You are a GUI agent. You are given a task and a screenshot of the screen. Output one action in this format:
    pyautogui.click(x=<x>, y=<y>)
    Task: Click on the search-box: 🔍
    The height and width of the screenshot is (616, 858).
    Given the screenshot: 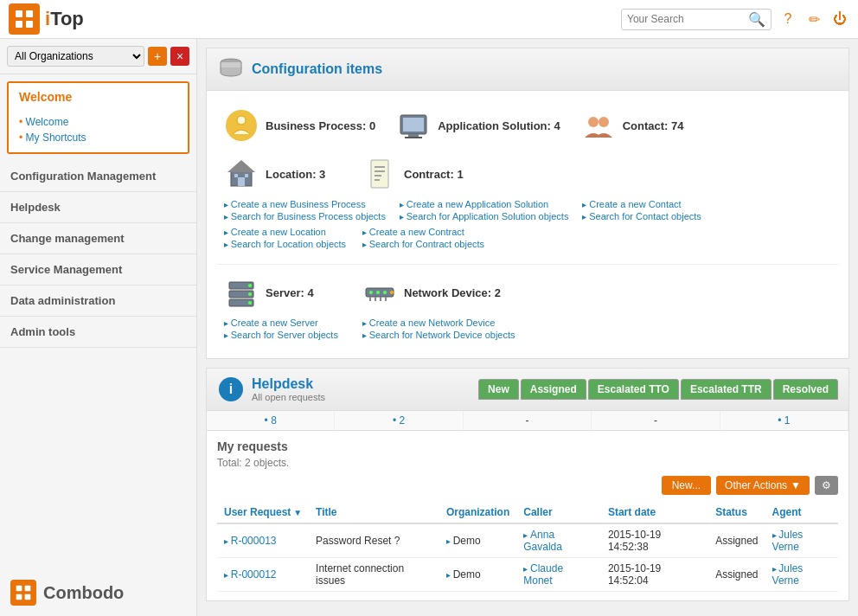 What is the action you would take?
    pyautogui.click(x=696, y=19)
    